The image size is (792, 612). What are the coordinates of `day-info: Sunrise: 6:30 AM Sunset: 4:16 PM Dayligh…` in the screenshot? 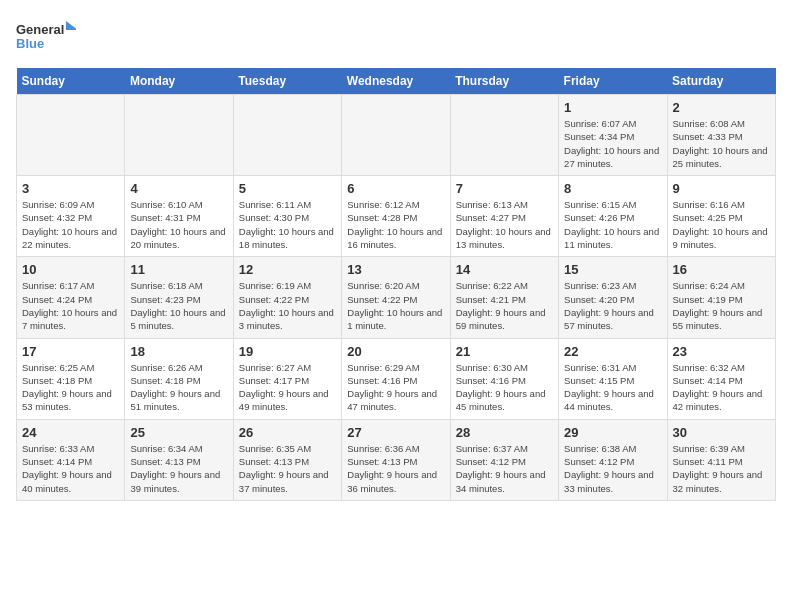 It's located at (504, 388).